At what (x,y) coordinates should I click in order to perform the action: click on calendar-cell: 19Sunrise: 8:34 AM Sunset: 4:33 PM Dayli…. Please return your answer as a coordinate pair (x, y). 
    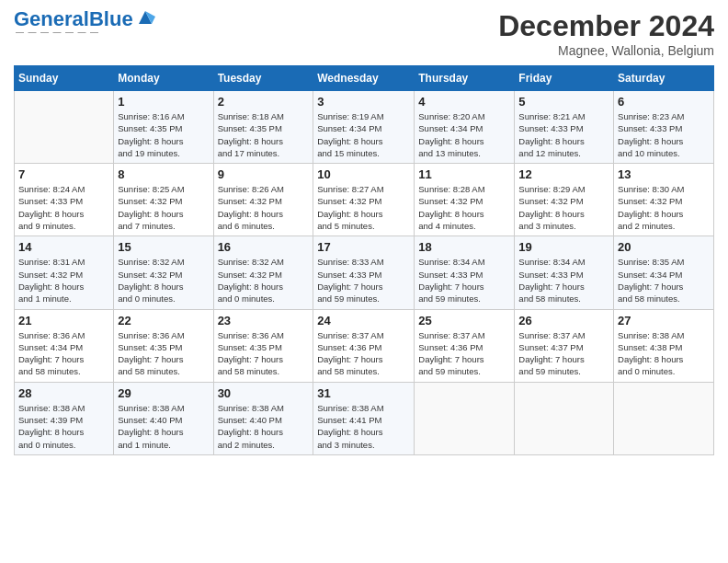
    Looking at the image, I should click on (564, 272).